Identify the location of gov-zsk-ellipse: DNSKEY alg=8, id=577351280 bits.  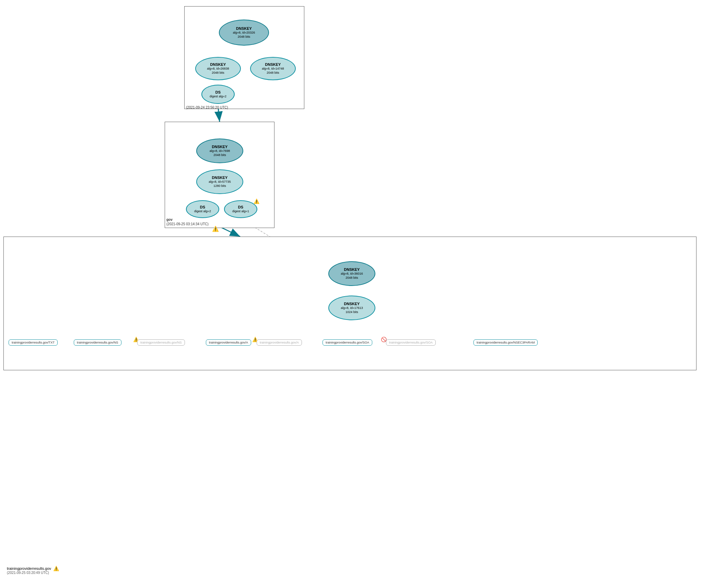
(220, 182).